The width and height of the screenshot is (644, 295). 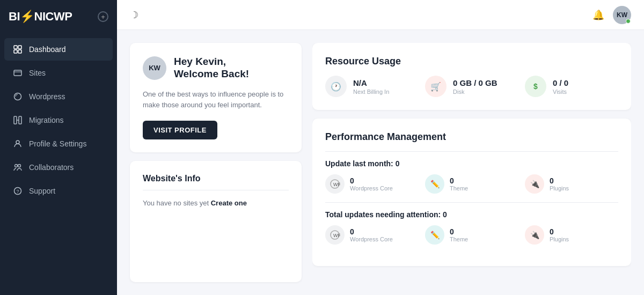 I want to click on topbar: ☽ 🔔 KW, so click(x=380, y=15).